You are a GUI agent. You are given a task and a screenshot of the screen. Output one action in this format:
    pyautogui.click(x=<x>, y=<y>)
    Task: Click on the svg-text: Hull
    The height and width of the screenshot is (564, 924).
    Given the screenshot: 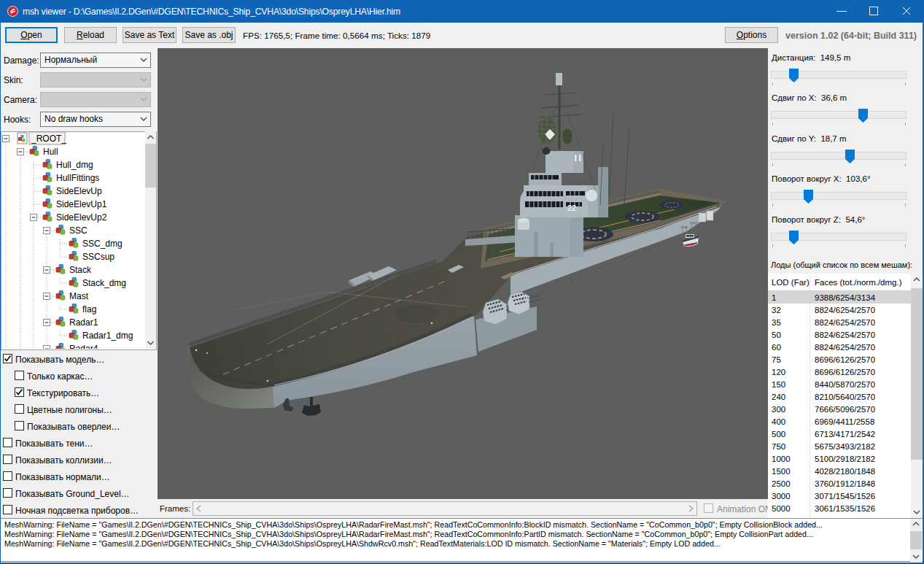 What is the action you would take?
    pyautogui.click(x=51, y=152)
    